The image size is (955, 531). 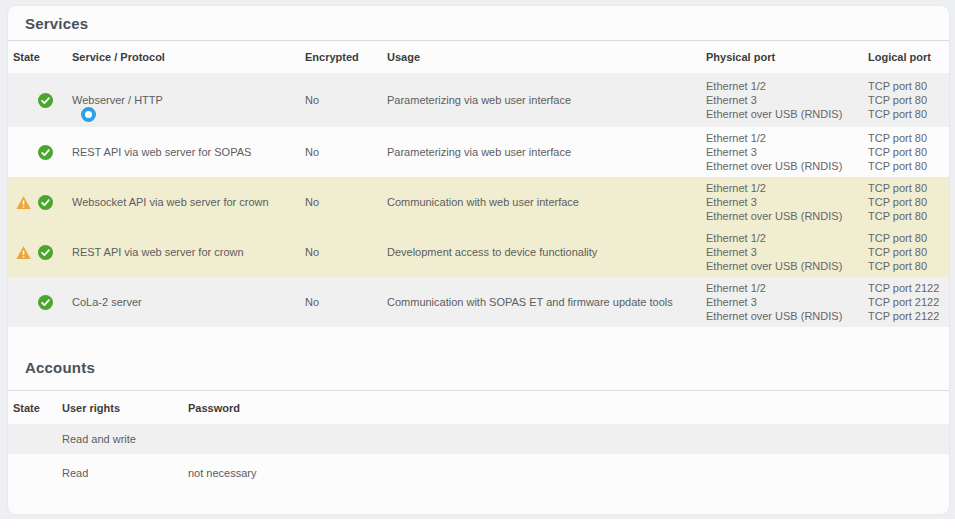 What do you see at coordinates (478, 458) in the screenshot?
I see `accounts-table-body: Read and writeReadnot necessary` at bounding box center [478, 458].